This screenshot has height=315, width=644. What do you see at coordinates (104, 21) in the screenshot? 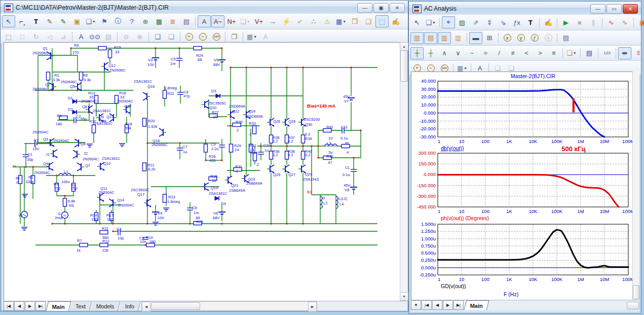
I see `flag-mode: ⚑` at bounding box center [104, 21].